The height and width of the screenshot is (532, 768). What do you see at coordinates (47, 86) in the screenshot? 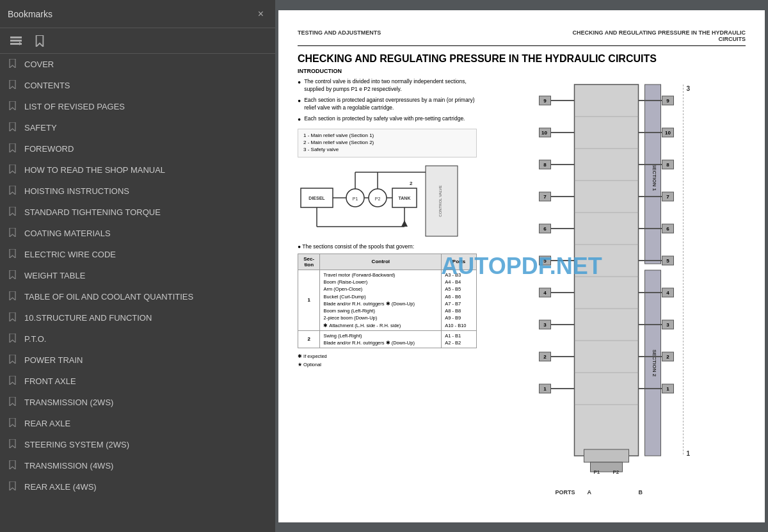
I see `bookmark-label-contents: CONTENTS` at bounding box center [47, 86].